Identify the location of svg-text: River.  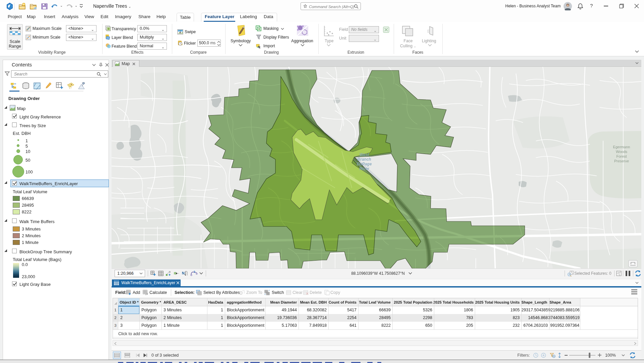
(365, 169).